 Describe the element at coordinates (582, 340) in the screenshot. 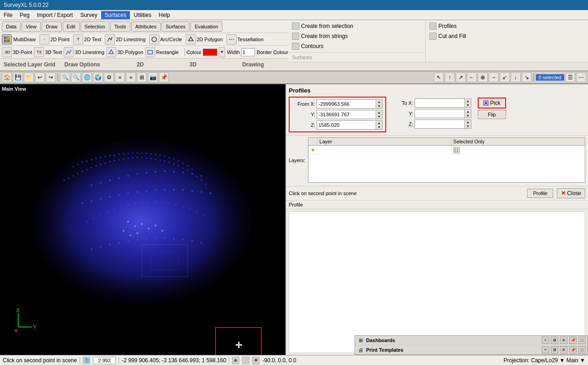

I see `dashboards-expand-btn: □` at that location.